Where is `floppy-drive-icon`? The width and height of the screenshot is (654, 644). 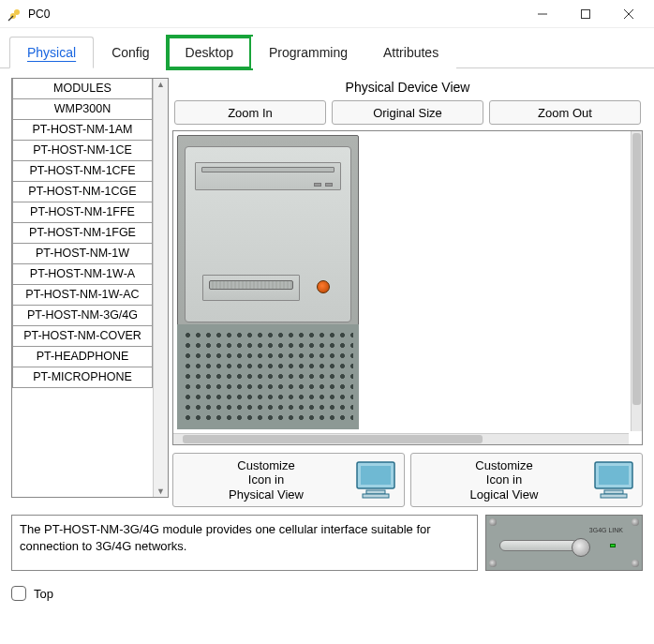 floppy-drive-icon is located at coordinates (251, 288).